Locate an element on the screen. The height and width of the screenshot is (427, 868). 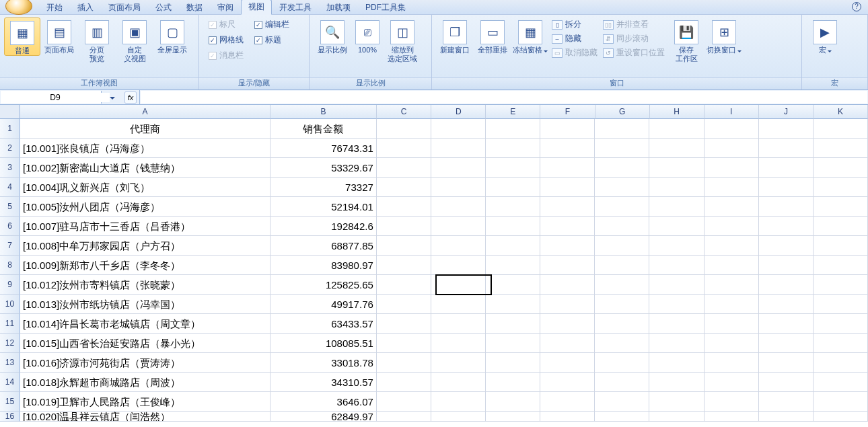
cell-H8 is located at coordinates (677, 265).